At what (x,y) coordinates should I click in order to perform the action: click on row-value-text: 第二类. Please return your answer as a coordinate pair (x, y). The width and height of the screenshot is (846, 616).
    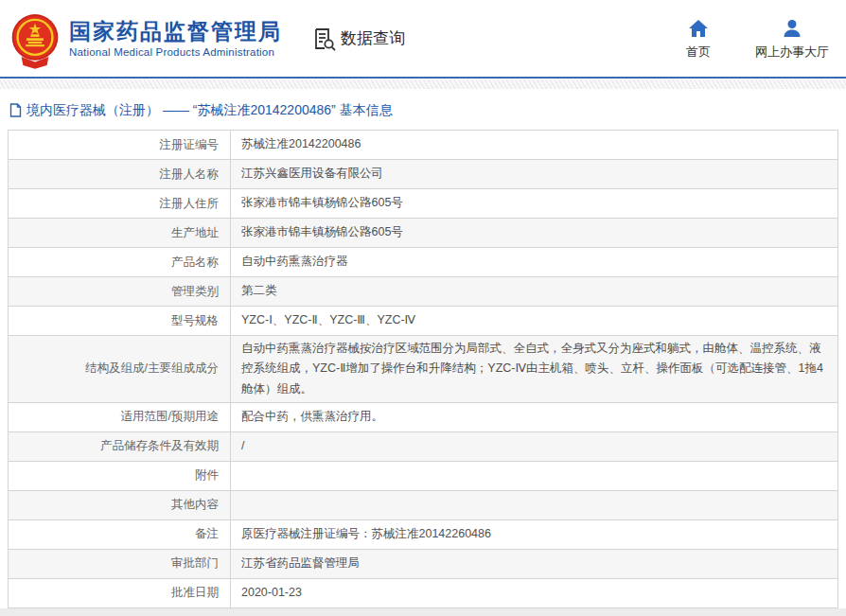
    Looking at the image, I should click on (259, 291).